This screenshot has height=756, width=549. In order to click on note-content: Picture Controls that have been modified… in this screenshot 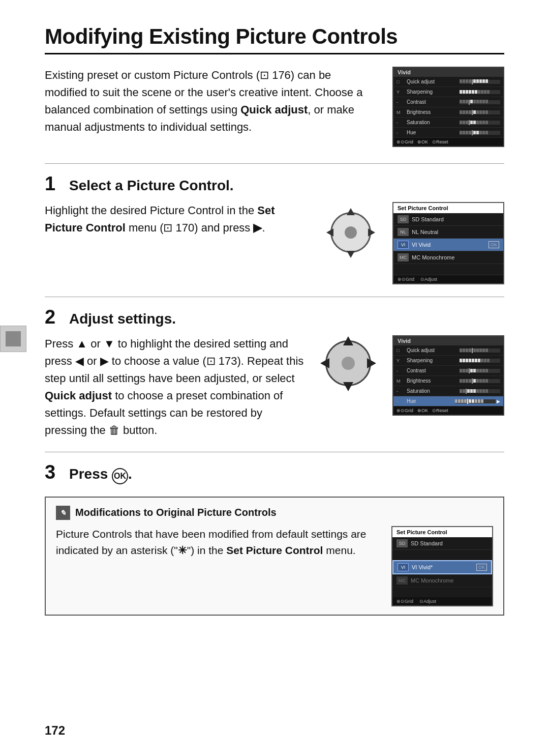, I will do `click(274, 566)`.